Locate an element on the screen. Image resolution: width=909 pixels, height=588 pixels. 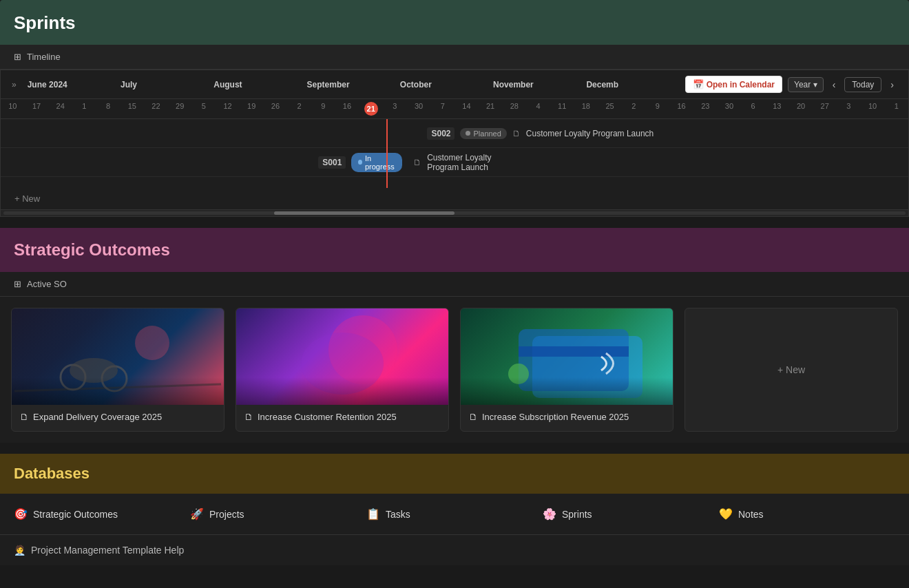
day-2a: 2 is located at coordinates (299, 109).